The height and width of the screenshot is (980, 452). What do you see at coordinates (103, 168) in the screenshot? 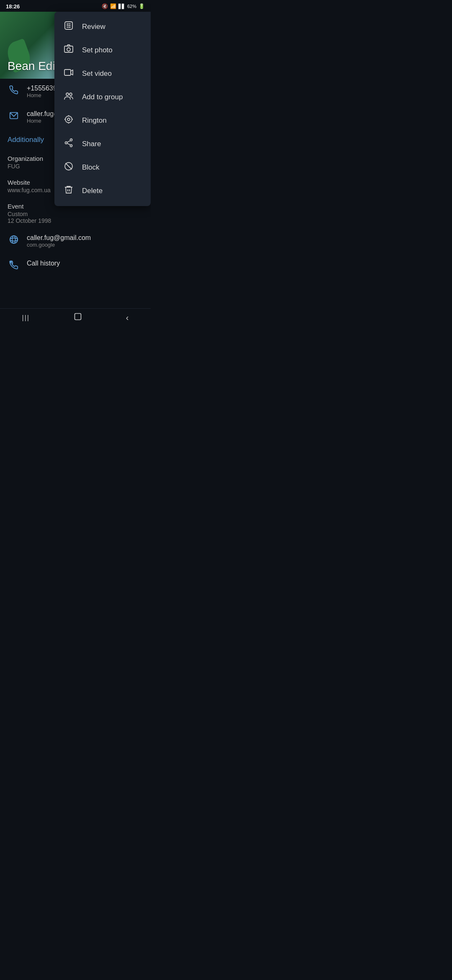
I see `menu-item-block: Block` at bounding box center [103, 168].